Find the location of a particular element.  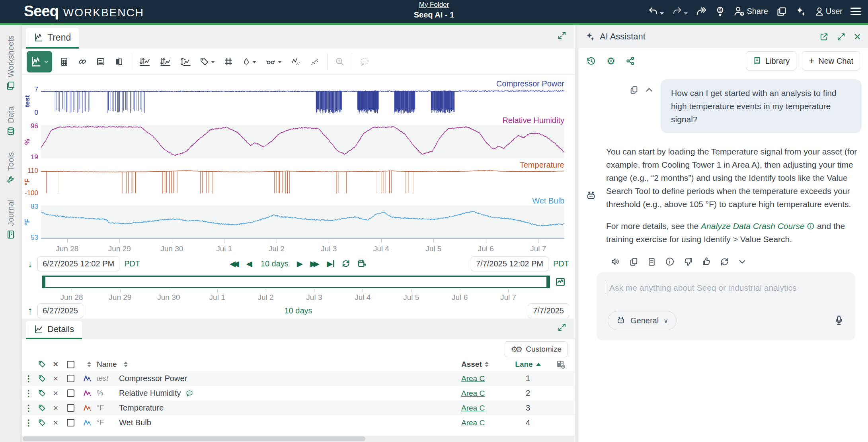

display-end-input: 7/7/2025 12:02 PM is located at coordinates (509, 264).